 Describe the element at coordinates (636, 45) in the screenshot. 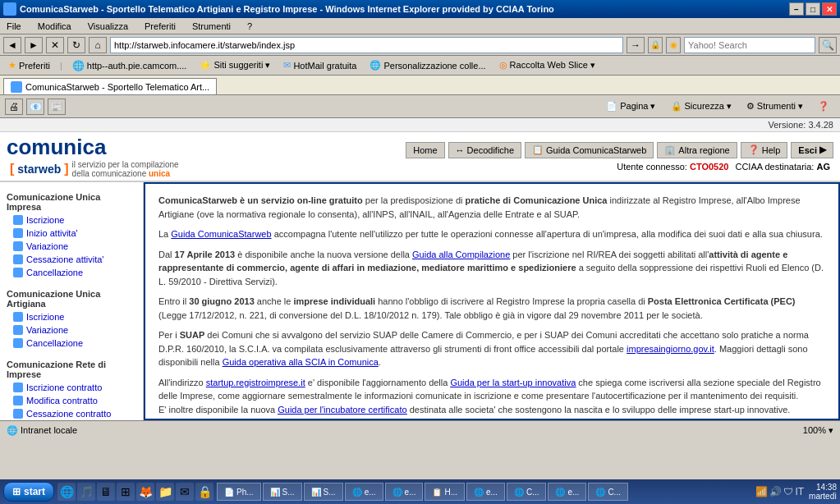

I see `go-button: →` at that location.